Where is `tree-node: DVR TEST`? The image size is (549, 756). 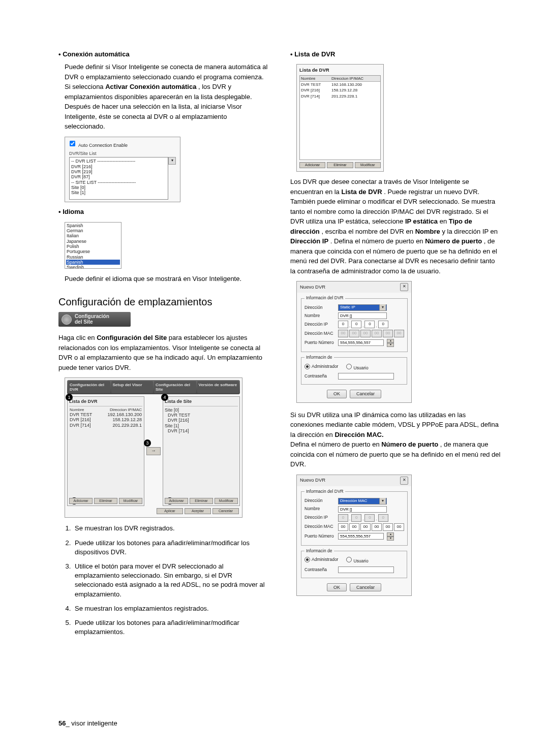 tree-node: DVR TEST is located at coordinates (201, 415).